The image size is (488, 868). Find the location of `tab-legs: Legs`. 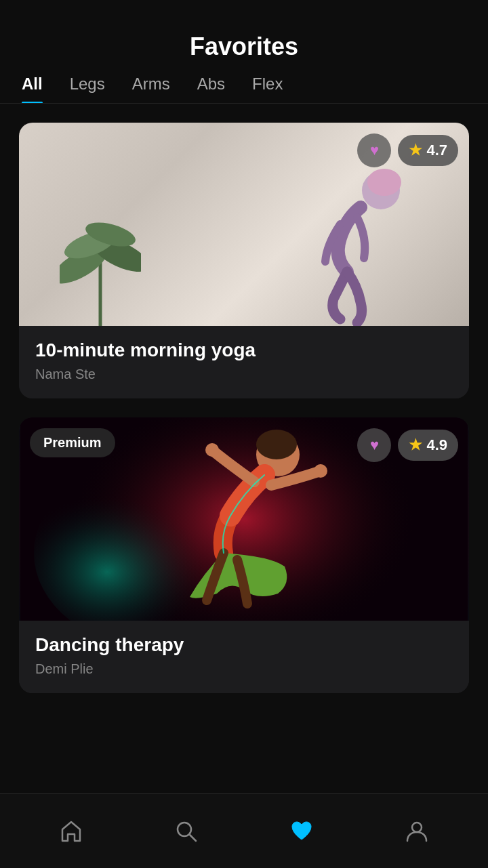

tab-legs: Legs is located at coordinates (87, 89).